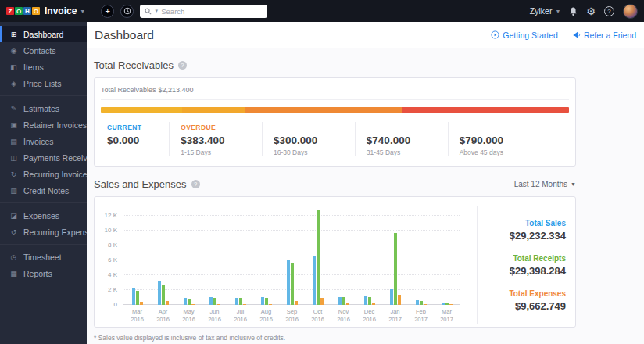 Image resolution: width=644 pixels, height=344 pixels. Describe the element at coordinates (511, 128) in the screenshot. I see `aging-status-label` at that location.